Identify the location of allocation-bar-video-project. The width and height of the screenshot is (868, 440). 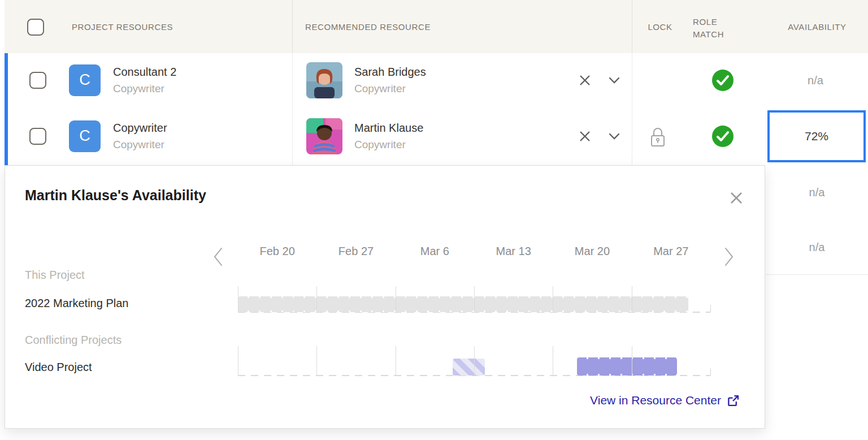
(627, 366).